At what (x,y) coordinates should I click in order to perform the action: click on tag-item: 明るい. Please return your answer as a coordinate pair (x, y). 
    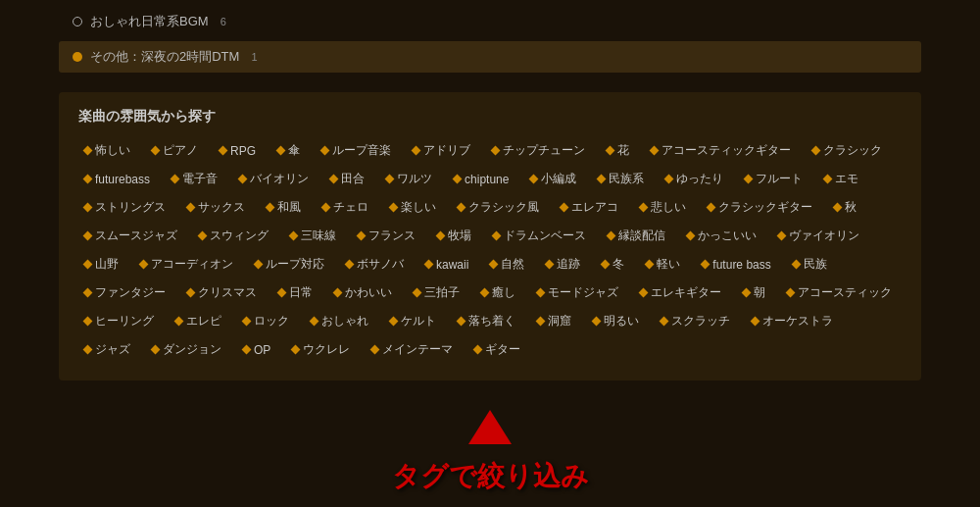
    Looking at the image, I should click on (617, 322).